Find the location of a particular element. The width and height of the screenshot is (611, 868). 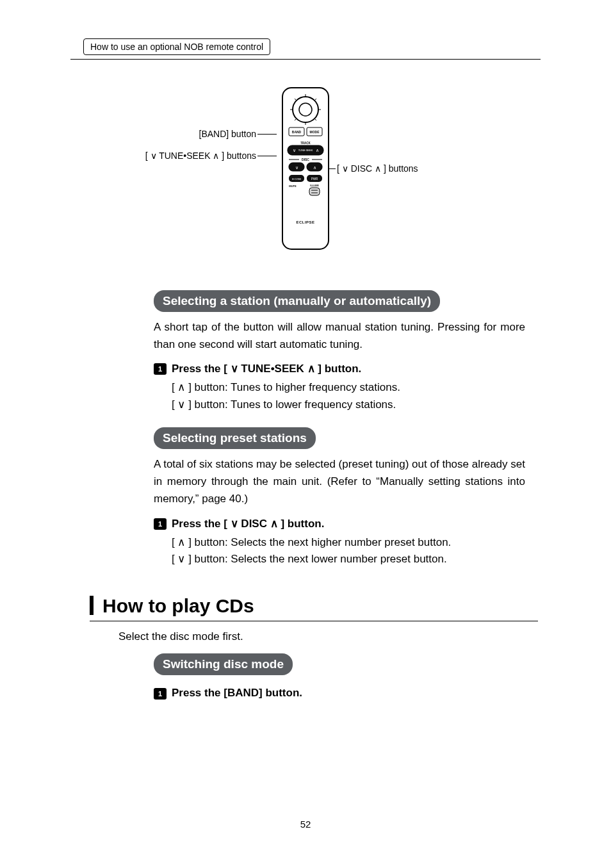

section-heading-selecting-station: Selecting a station (manually or automat… is located at coordinates (297, 301).